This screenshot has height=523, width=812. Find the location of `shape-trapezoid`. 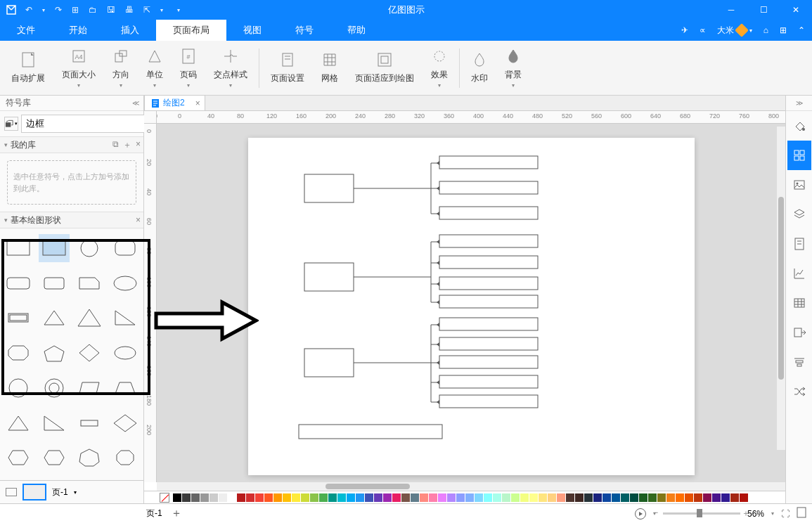

shape-trapezoid is located at coordinates (125, 388).